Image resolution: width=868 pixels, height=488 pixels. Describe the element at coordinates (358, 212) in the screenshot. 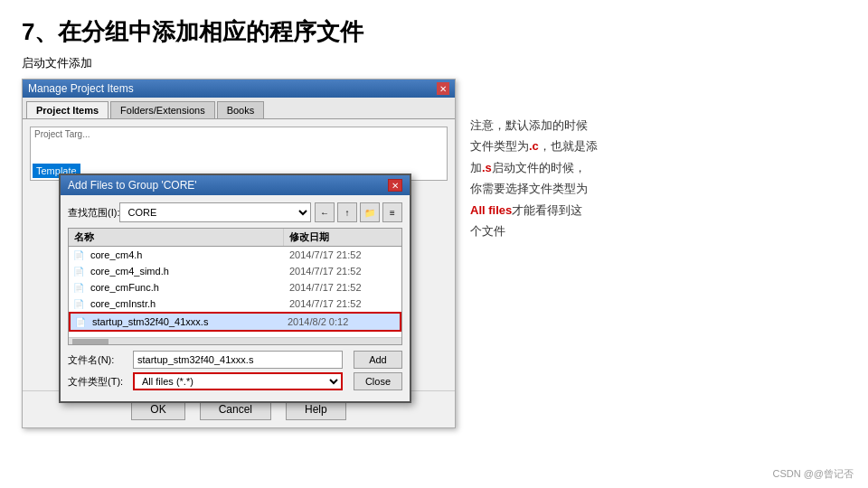

I see `dialog-toolbar: ← ↑ 📁 ≡` at that location.